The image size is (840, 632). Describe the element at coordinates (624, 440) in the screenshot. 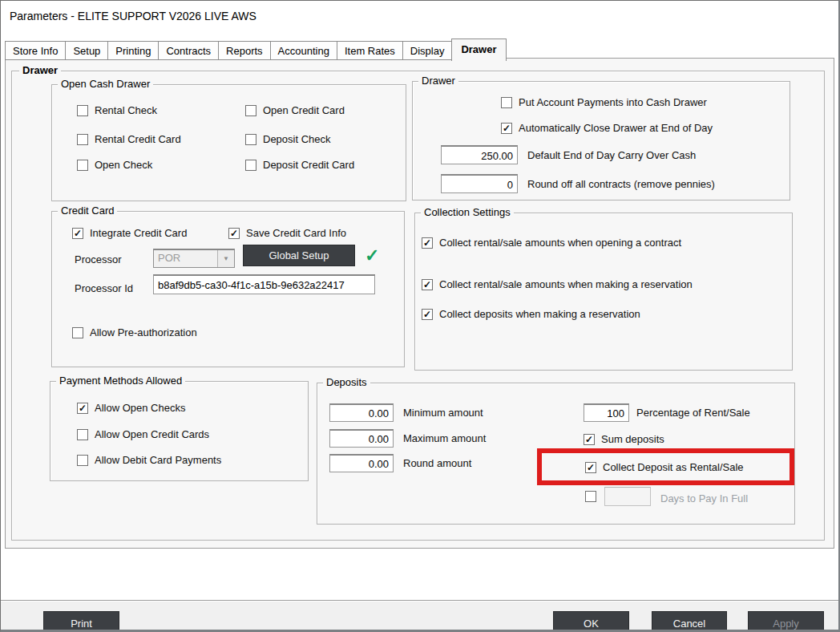

I see `checkbox-sum-deposits: ✓ Sum deposits` at that location.